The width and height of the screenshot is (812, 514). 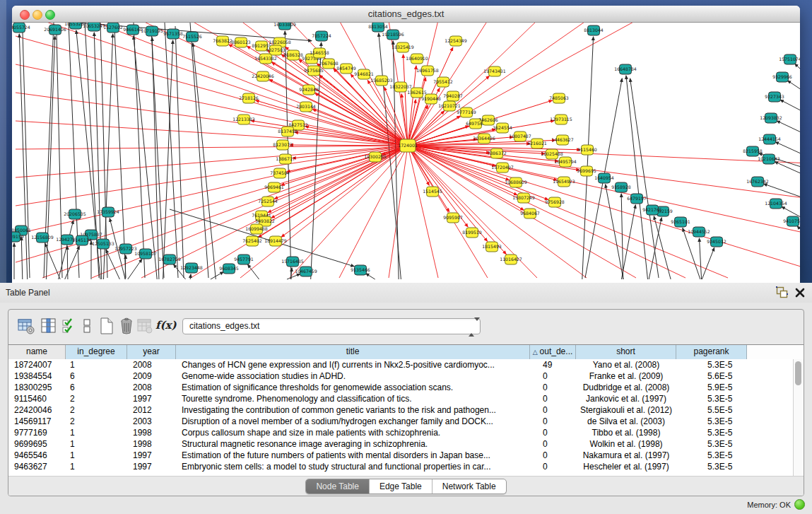 I want to click on apply-checks-icon, so click(x=70, y=326).